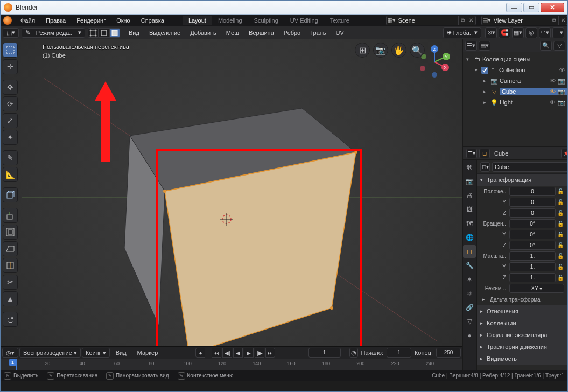  What do you see at coordinates (10, 158) in the screenshot?
I see `tool-annotate: ✎` at bounding box center [10, 158].